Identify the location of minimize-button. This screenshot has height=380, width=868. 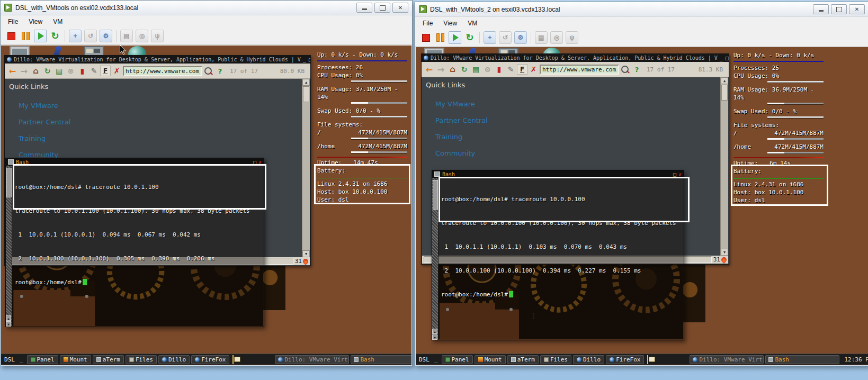
(364, 7).